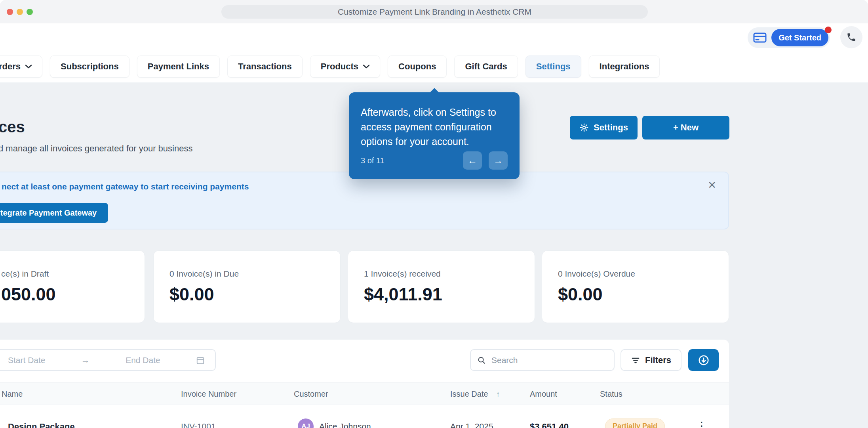 The height and width of the screenshot is (428, 868). I want to click on main-navbar: rders Subscriptions Payment Links Transa…, so click(434, 67).